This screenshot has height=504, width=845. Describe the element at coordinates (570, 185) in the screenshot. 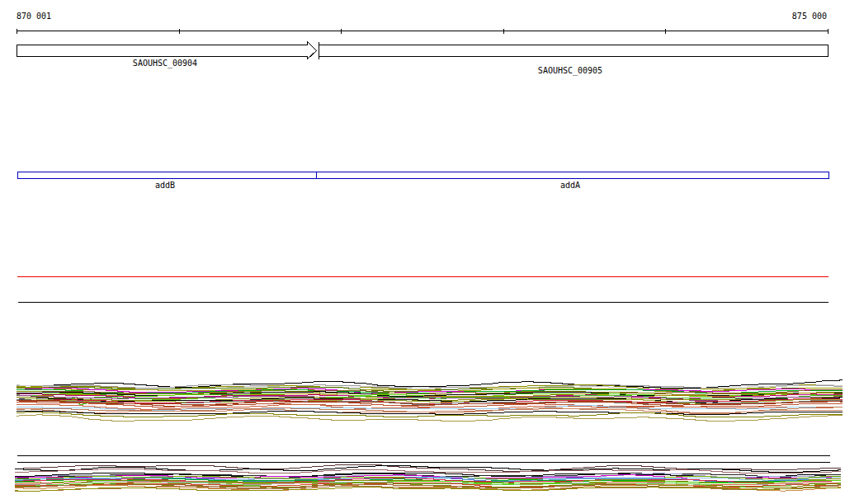

I see `feature-label-adda: addA` at that location.